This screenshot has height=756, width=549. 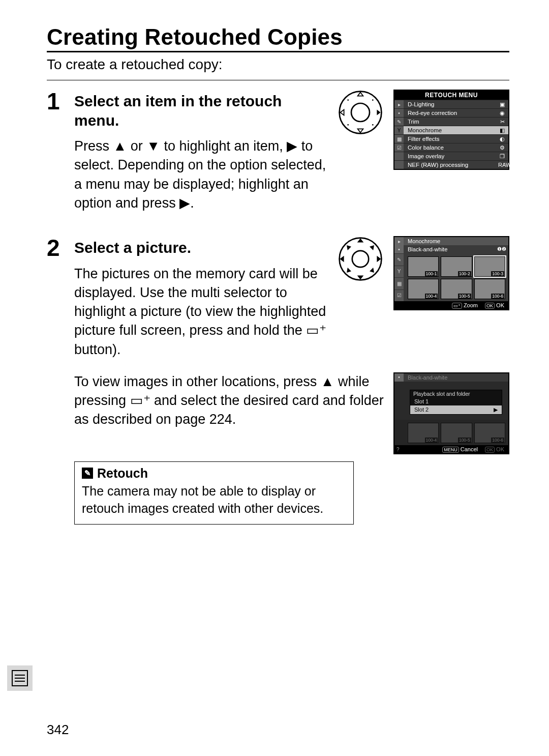 What do you see at coordinates (451, 249) in the screenshot?
I see `lcd-subheader: •Black-and-white❶❷` at bounding box center [451, 249].